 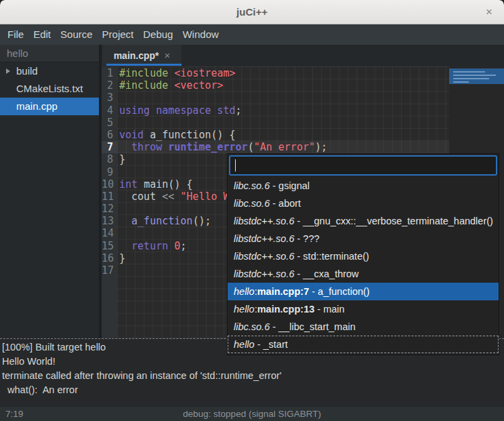 What do you see at coordinates (306, 239) in the screenshot?
I see `frame-function: - ???` at bounding box center [306, 239].